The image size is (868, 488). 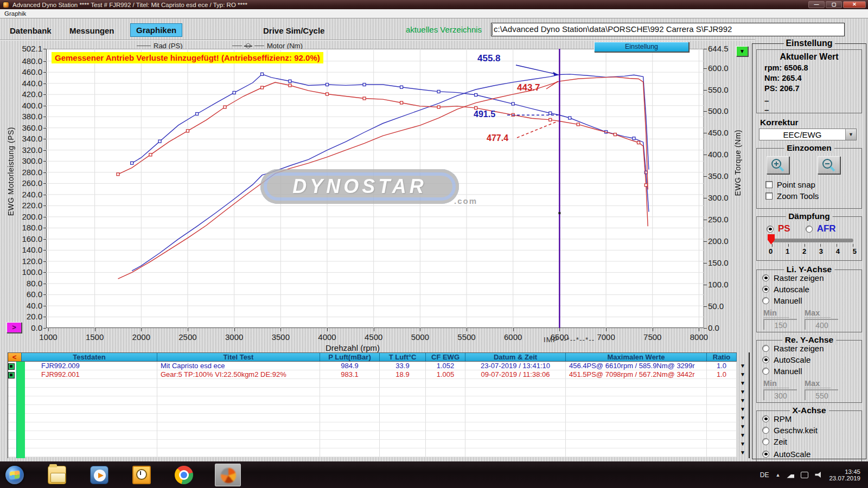 I want to click on nav-messungen: Messungen, so click(x=92, y=30).